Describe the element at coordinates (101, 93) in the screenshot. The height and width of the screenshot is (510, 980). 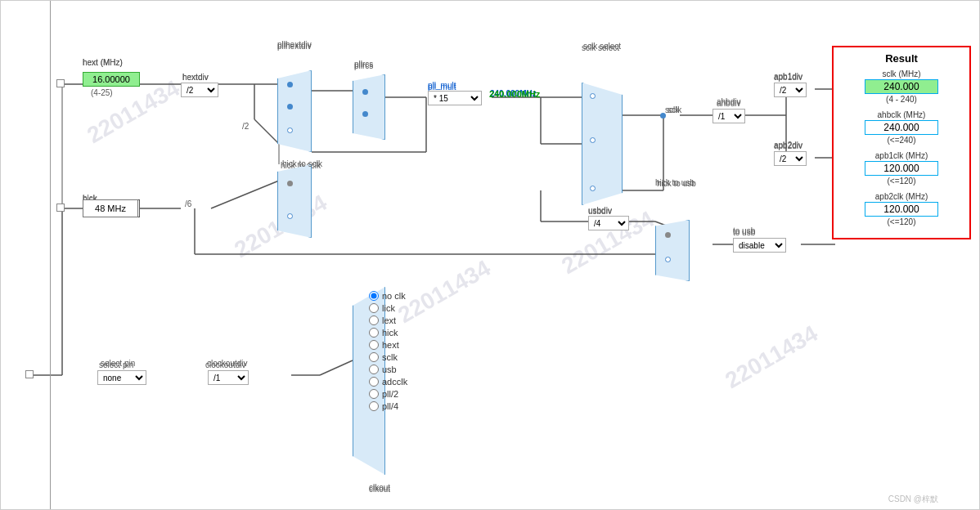
I see `hext-range: (4-25)` at that location.